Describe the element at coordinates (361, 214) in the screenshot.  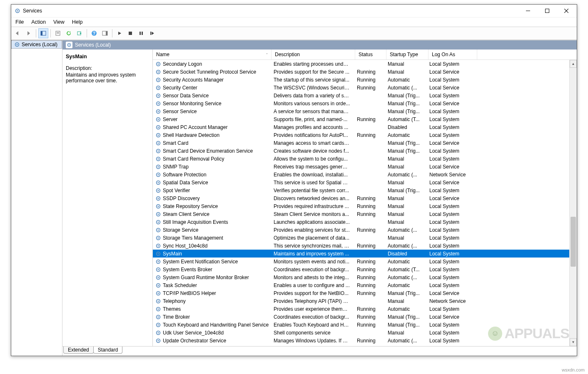
I see `table-row: Steam Client ServiceSteam Client Service…` at that location.